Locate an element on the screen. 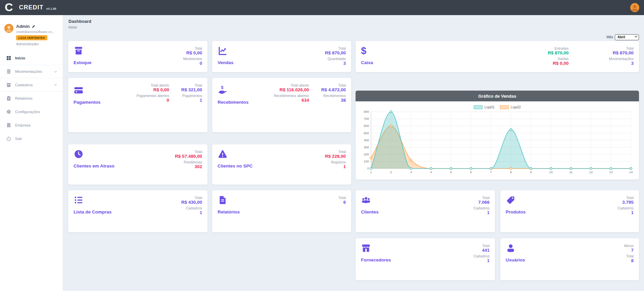 The height and width of the screenshot is (291, 644). stat-label: Registros is located at coordinates (335, 162).